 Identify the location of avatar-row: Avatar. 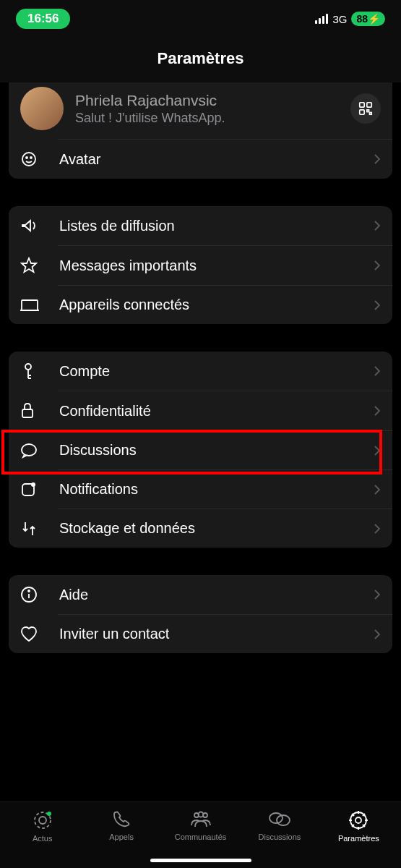
(201, 159).